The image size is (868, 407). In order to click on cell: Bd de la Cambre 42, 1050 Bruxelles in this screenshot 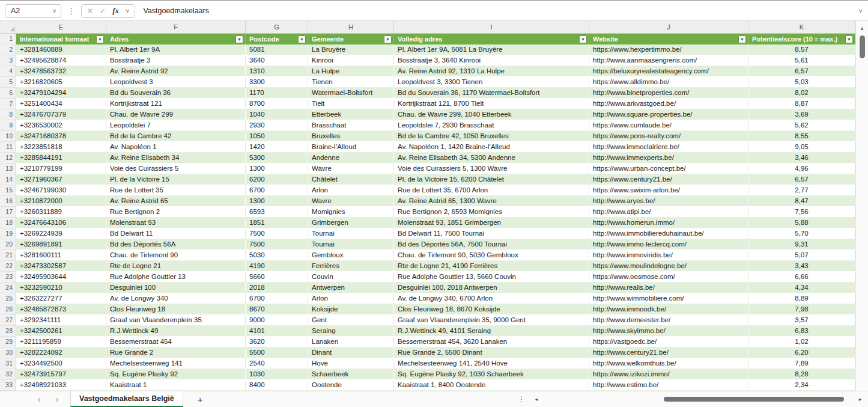, I will do `click(491, 136)`.